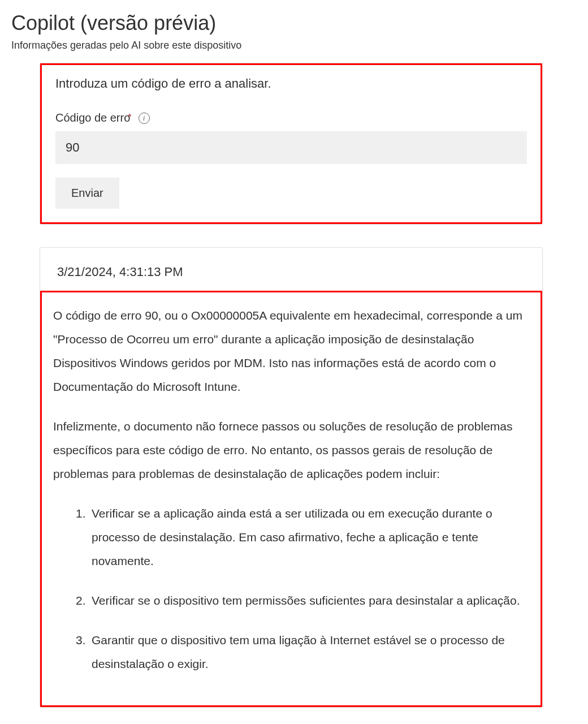 This screenshot has width=588, height=724. I want to click on list-item: 3.Garantir que o dispositivo tem uma lig…, so click(302, 652).